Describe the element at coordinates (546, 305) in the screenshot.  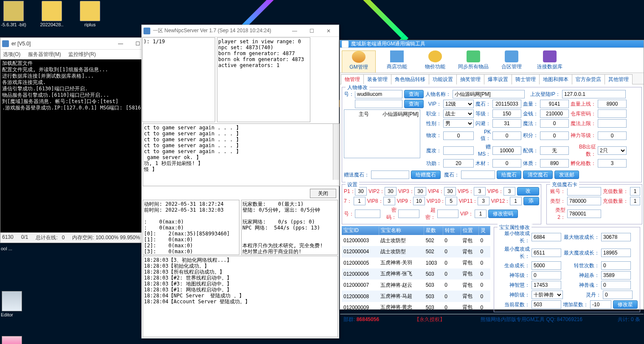
I see `current-stars` at that location.